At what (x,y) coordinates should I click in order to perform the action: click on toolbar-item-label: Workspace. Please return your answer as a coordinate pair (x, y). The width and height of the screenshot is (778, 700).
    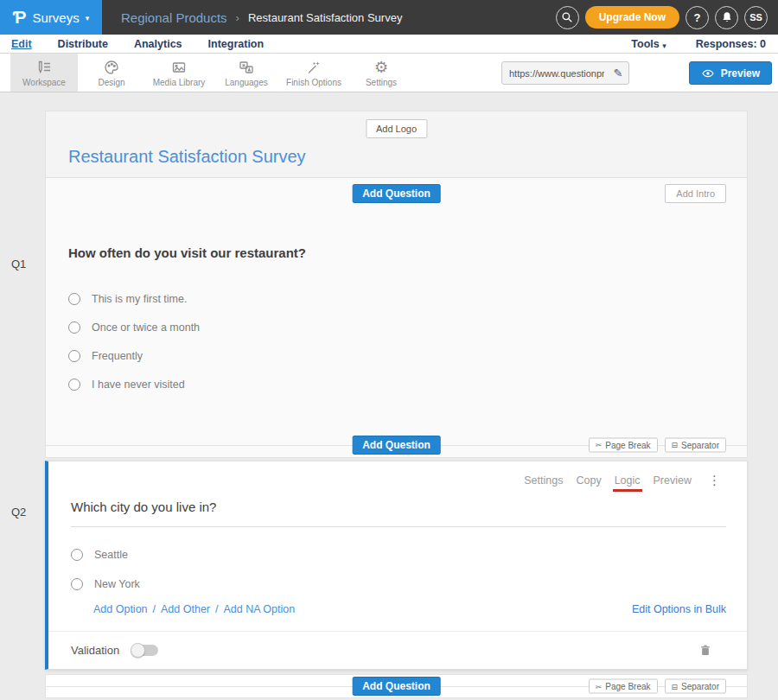
    Looking at the image, I should click on (44, 83).